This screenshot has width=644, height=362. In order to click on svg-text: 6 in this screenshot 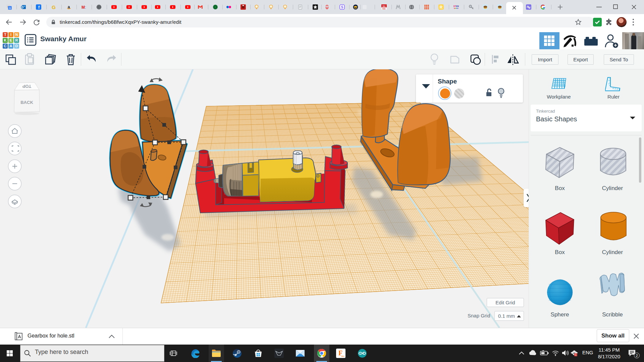, I will do `click(470, 6)`.